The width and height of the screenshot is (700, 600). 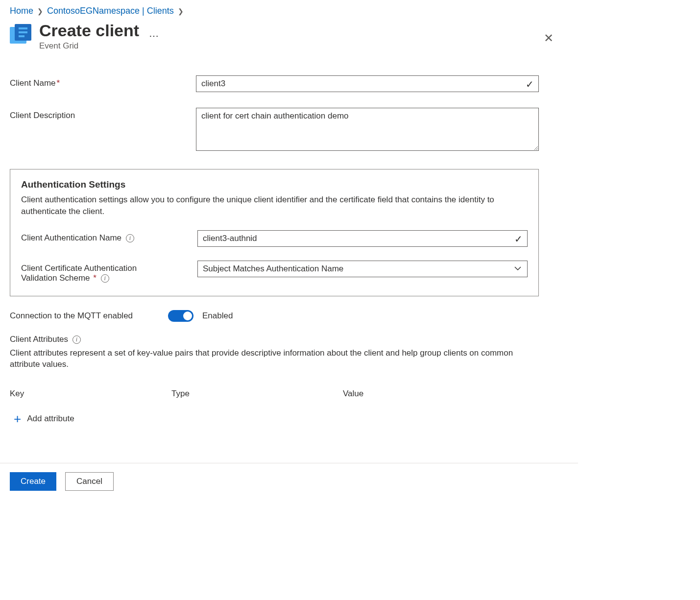 I want to click on breadcrumb: Home ❯ ContosoEGNamespace | Clients ❯, so click(x=294, y=11).